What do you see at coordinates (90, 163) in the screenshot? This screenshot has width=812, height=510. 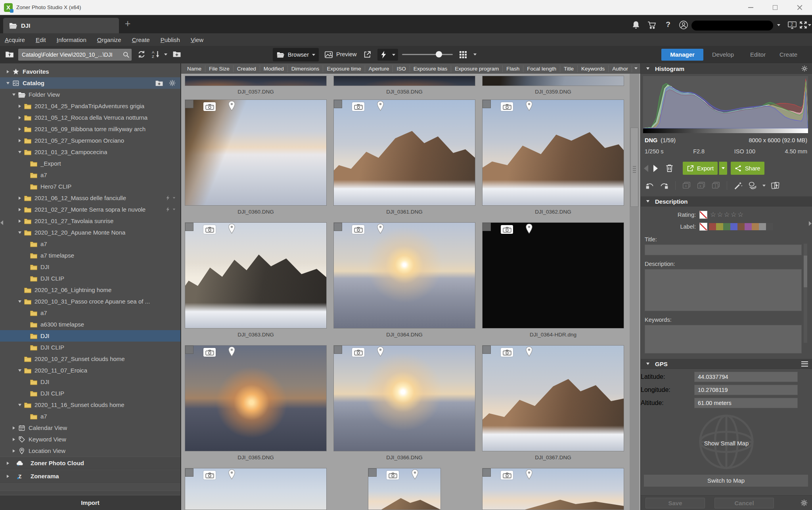 I see `sidebar-item-export: _Export` at bounding box center [90, 163].